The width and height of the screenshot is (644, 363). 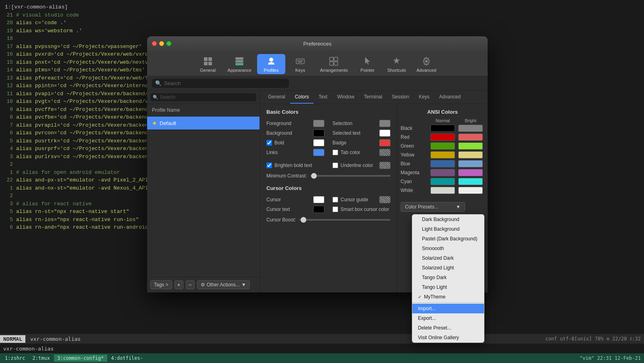 I want to click on preset-light-background: Light Background, so click(x=448, y=229).